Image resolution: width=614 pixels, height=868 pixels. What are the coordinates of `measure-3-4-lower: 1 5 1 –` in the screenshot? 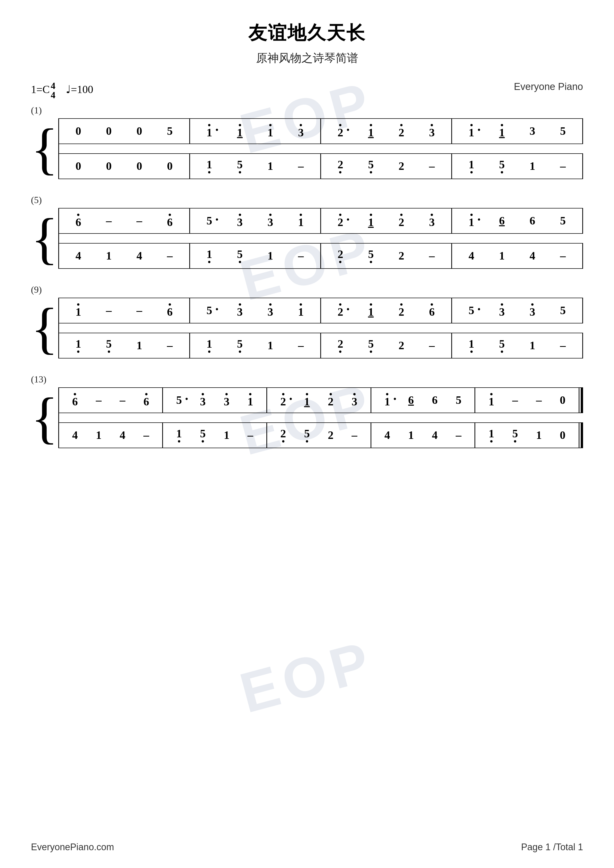 It's located at (517, 346).